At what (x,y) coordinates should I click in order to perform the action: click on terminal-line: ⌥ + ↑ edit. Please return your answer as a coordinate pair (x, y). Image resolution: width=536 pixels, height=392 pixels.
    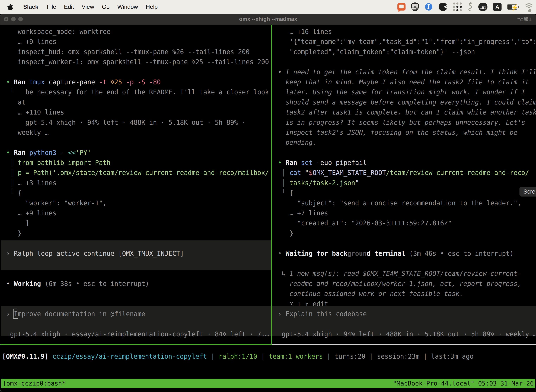
    Looking at the image, I should click on (407, 304).